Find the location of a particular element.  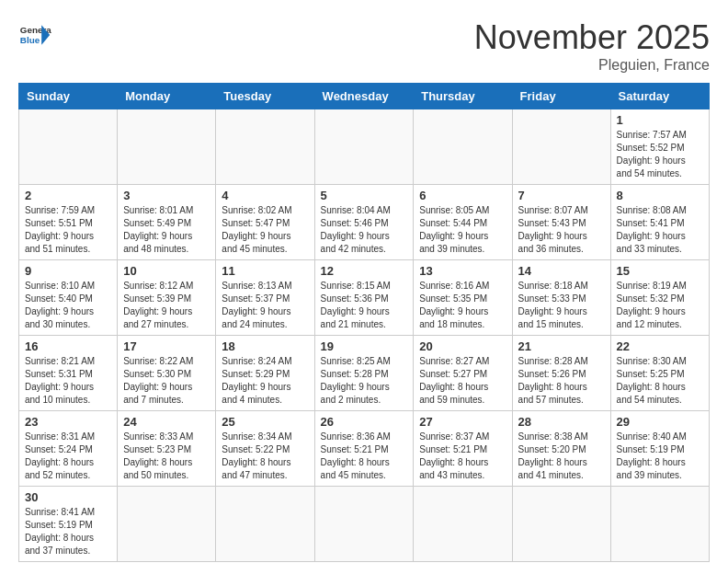

day-number: 23 is located at coordinates (68, 421).